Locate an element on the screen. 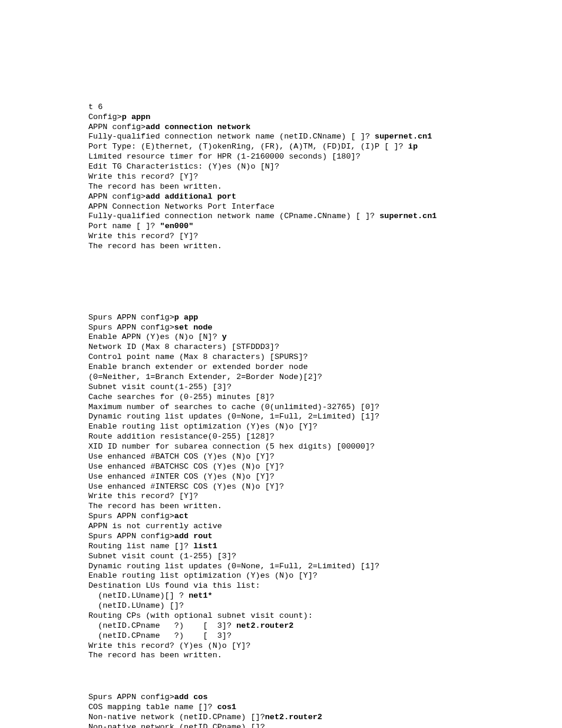  line-input: y is located at coordinates (224, 337).